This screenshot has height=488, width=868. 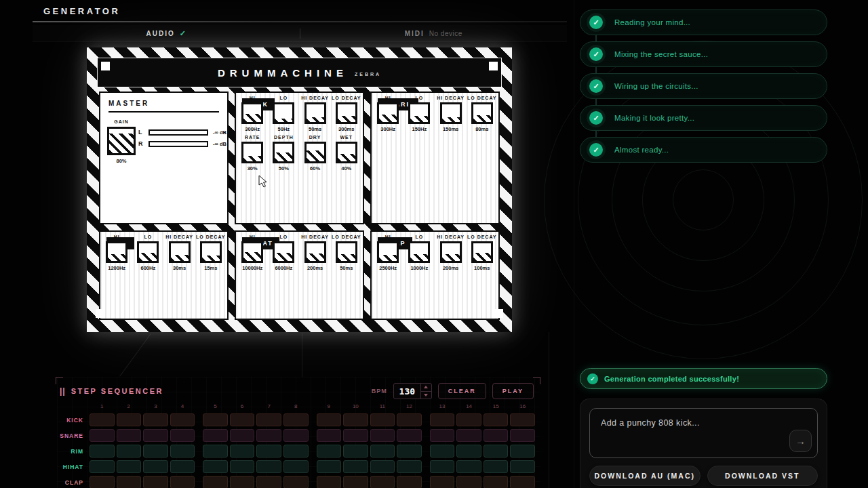 What do you see at coordinates (704, 433) in the screenshot?
I see `prompt-input` at bounding box center [704, 433].